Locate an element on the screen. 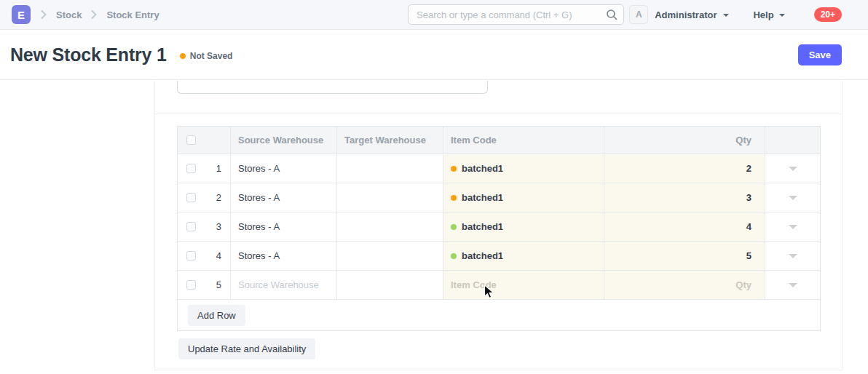 This screenshot has width=868, height=374. source-warehouse-cell: Source Warehouse is located at coordinates (284, 285).